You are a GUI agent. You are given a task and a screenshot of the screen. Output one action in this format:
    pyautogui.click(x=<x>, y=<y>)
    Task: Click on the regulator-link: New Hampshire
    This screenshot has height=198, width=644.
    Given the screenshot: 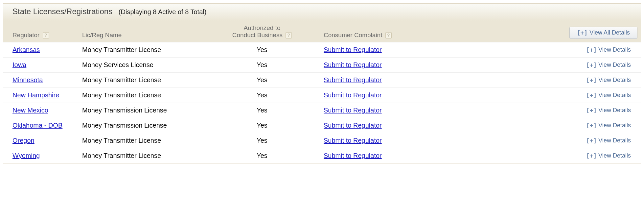 What is the action you would take?
    pyautogui.click(x=36, y=95)
    